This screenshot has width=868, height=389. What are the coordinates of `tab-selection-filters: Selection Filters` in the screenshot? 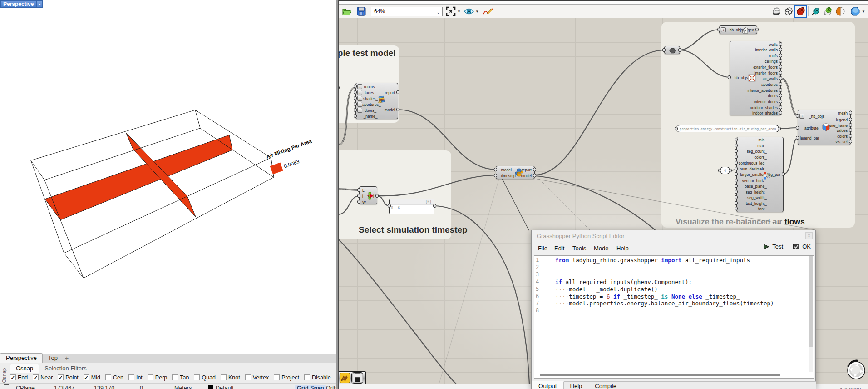 It's located at (65, 368).